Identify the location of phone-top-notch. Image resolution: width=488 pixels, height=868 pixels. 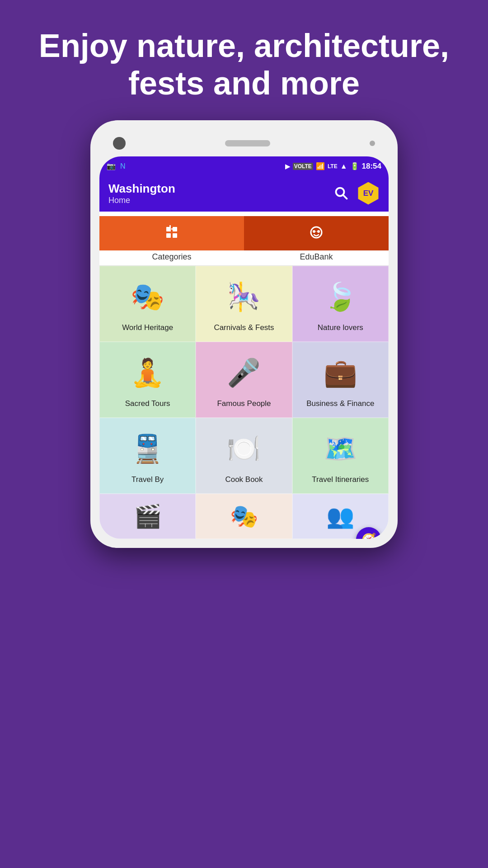
(244, 143).